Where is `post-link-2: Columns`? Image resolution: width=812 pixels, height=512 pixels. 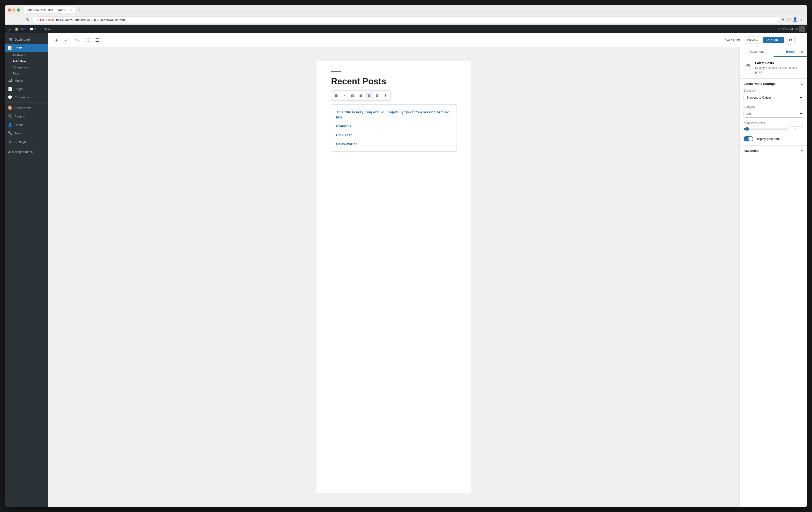 post-link-2: Columns is located at coordinates (394, 126).